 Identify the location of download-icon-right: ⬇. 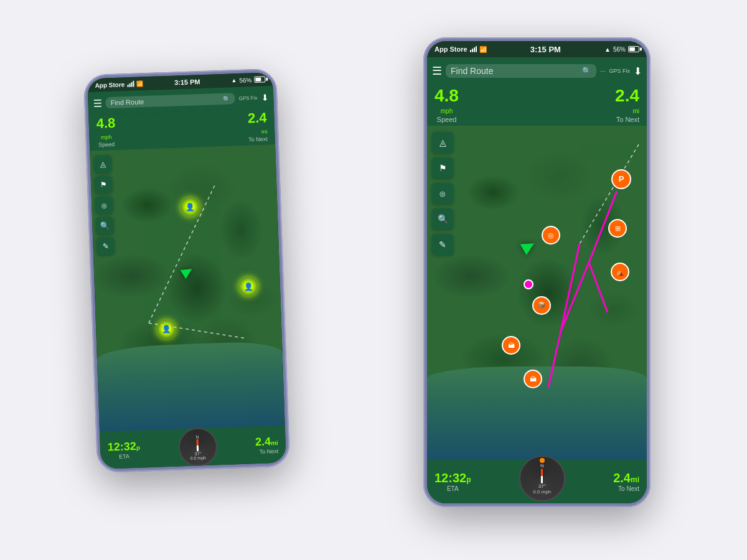
(637, 71).